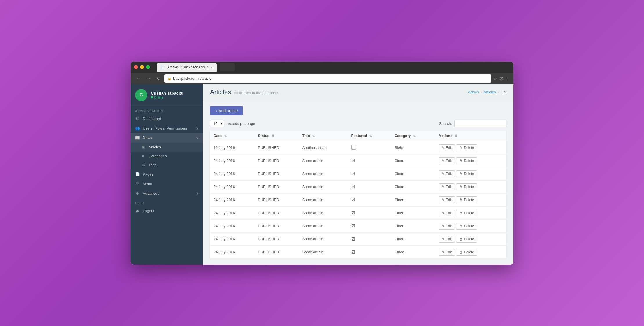 This screenshot has height=326, width=644. Describe the element at coordinates (192, 78) in the screenshot. I see `url-text: backpack/admin/article` at that location.